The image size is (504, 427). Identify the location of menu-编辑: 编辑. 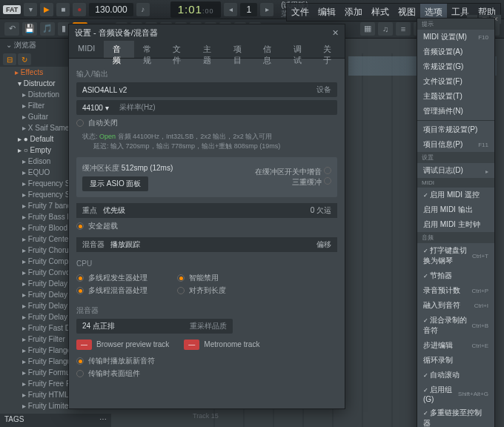
(327, 12).